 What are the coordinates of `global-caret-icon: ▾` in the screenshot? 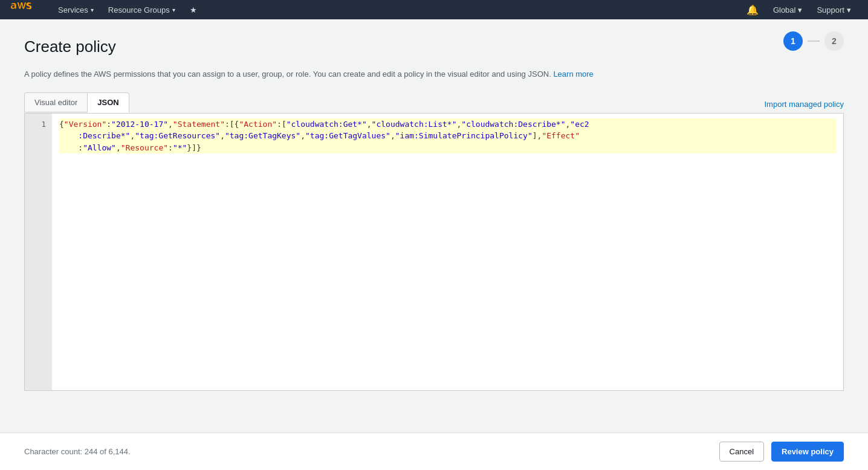 It's located at (800, 10).